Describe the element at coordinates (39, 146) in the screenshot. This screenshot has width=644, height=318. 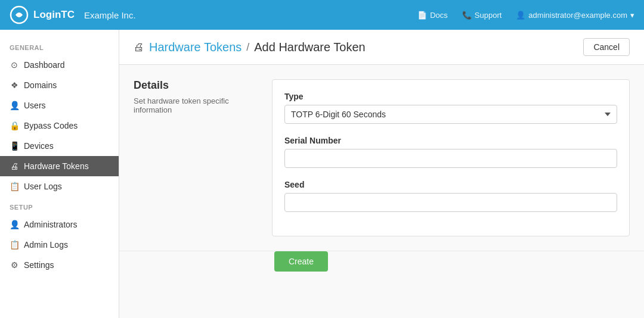
I see `sidebar-item-label: Devices` at that location.